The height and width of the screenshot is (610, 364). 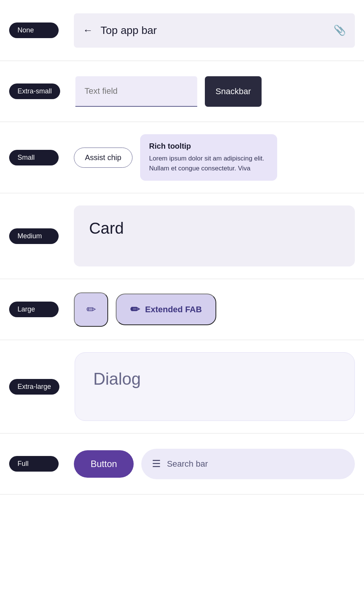 I want to click on filled-button: Button, so click(x=104, y=464).